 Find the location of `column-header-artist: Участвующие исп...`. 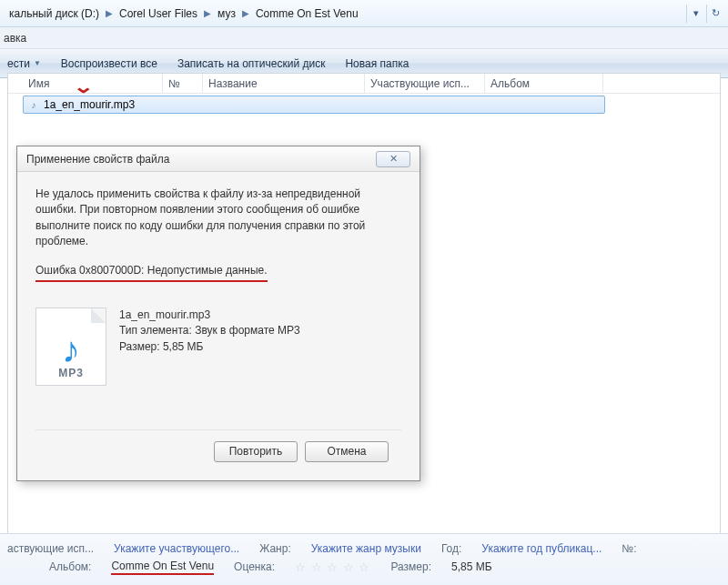

column-header-artist: Участвующие исп... is located at coordinates (425, 84).